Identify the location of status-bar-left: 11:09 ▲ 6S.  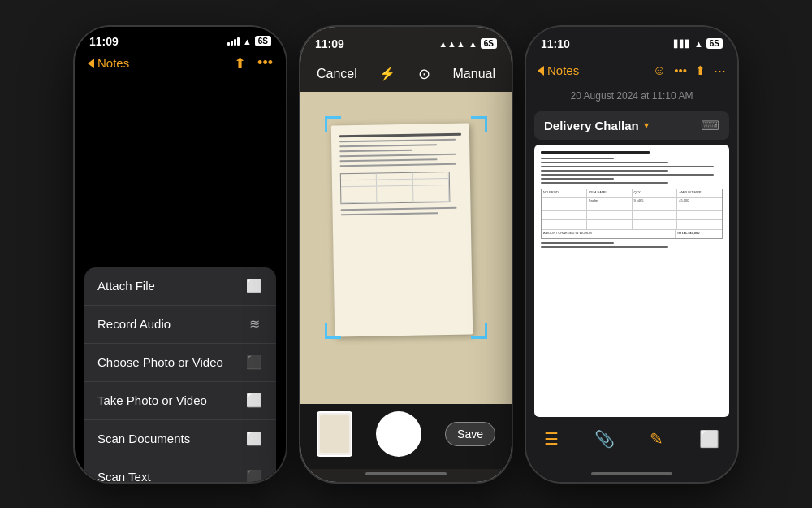
(180, 39).